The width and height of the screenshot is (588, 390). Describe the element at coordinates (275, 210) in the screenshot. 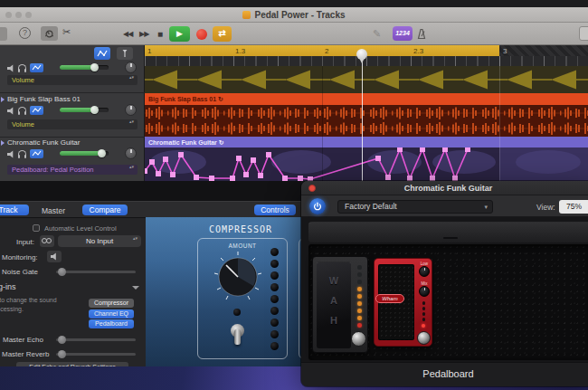

I see `controls-button: Controls` at that location.